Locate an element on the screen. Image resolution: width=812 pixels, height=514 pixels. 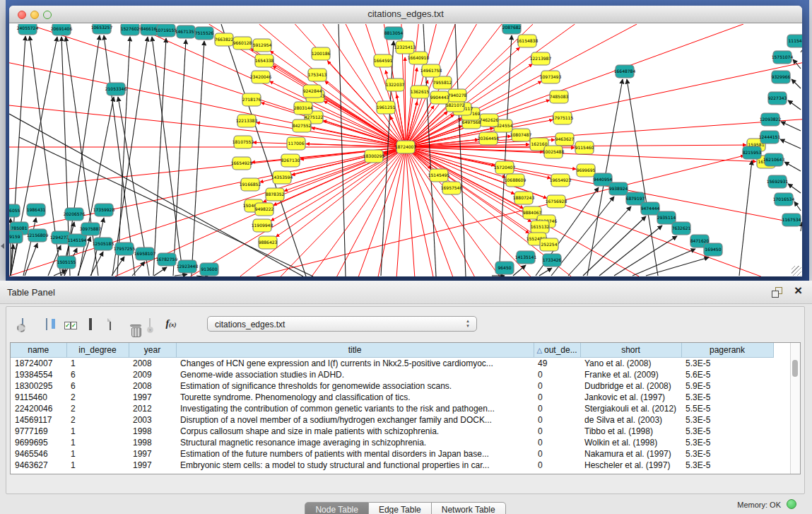
graph-node: 1167534 is located at coordinates (792, 220).